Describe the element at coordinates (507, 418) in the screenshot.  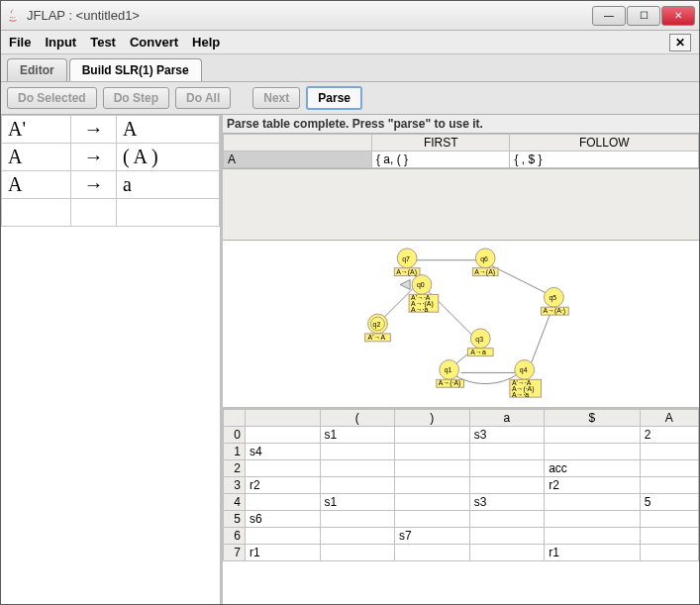
I see `pt-header-col: a` at that location.